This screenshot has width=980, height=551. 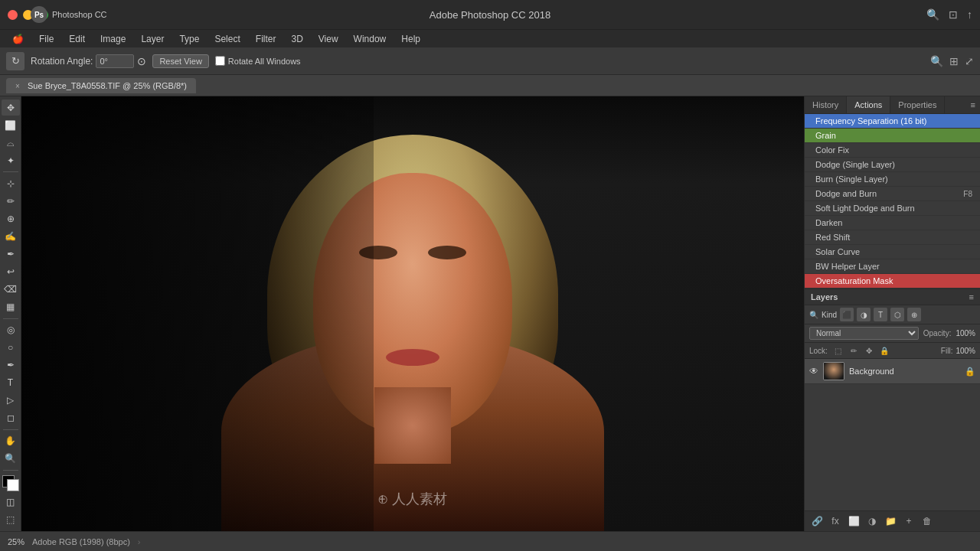 What do you see at coordinates (11, 126) in the screenshot?
I see `rectangular-marquee-tool: ⬜` at bounding box center [11, 126].